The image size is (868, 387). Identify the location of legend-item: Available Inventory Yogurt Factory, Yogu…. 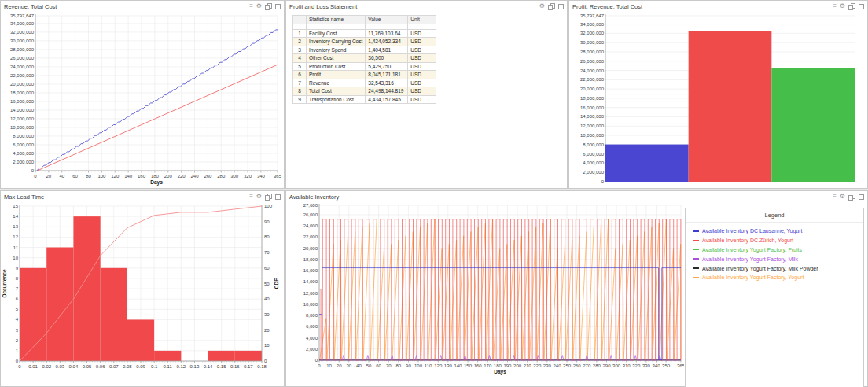
(774, 278).